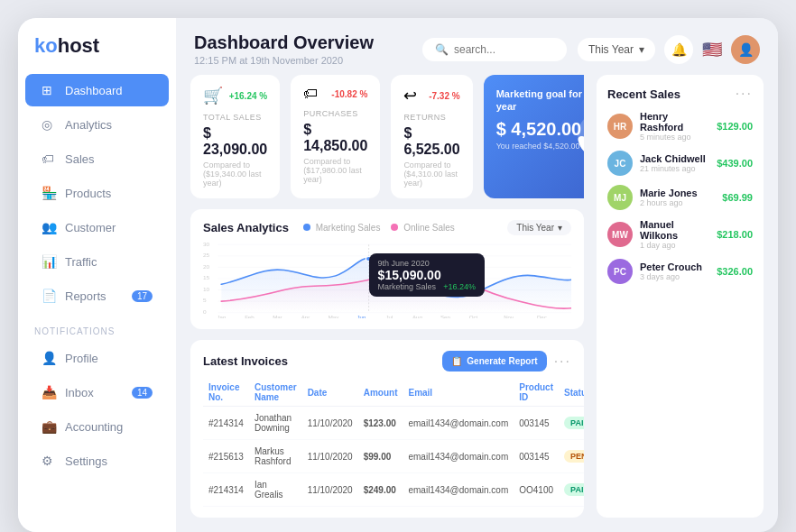 This screenshot has width=796, height=532. What do you see at coordinates (349, 94) in the screenshot?
I see `purchases-change: -10.82 %` at bounding box center [349, 94].